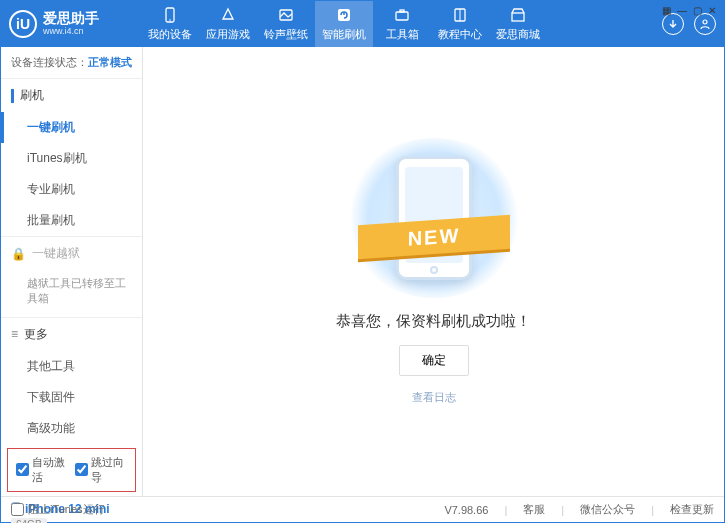 This screenshot has height=523, width=725. I want to click on nav-ringtones: 铃声壁纸, so click(286, 24).